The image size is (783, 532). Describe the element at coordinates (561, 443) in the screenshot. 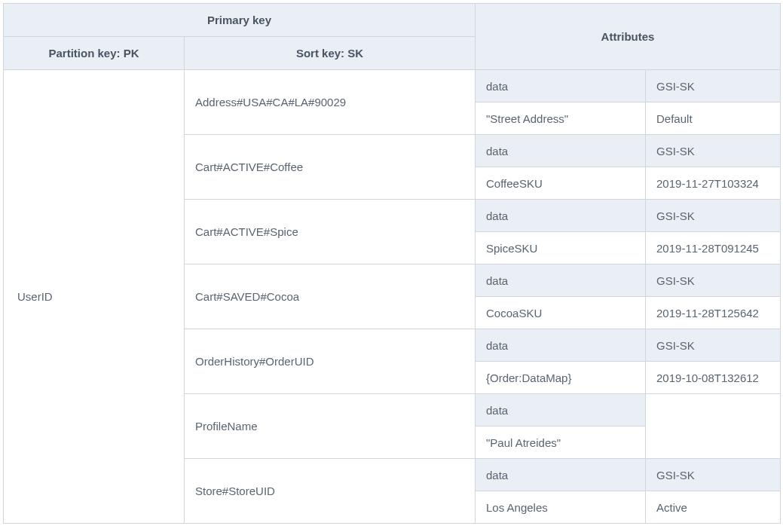

I see `attr-value-data: "Paul Atreides"` at that location.